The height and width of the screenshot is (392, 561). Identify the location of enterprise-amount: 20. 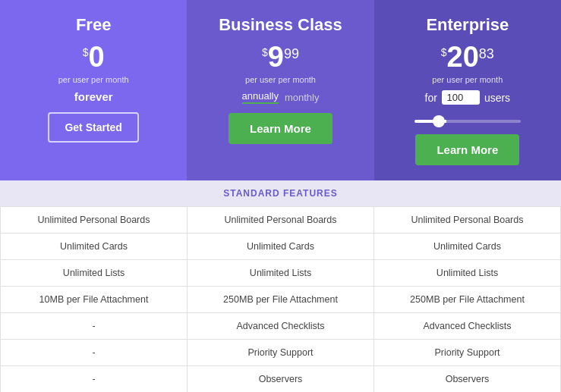
(463, 57).